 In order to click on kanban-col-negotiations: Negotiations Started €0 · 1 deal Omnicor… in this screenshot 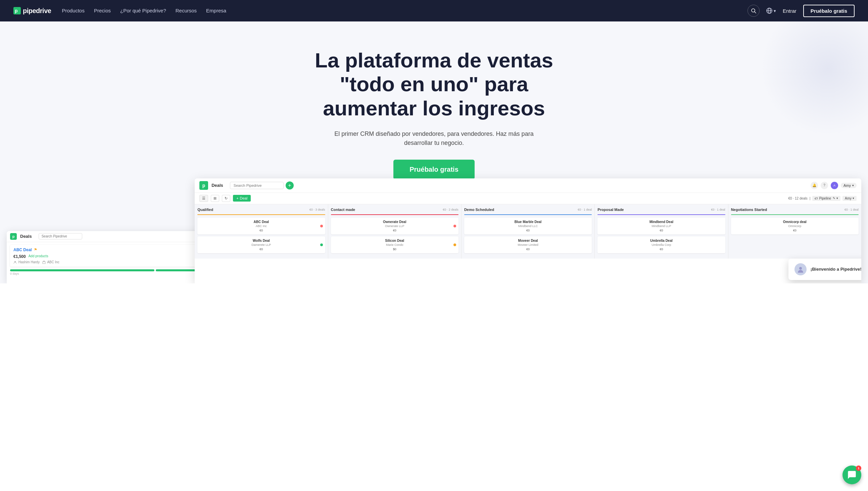, I will do `click(795, 231)`.